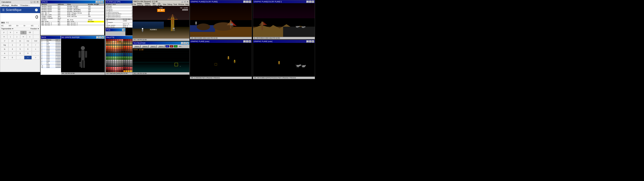  Describe the element at coordinates (36, 45) in the screenshot. I see `btn-div: /` at that location.